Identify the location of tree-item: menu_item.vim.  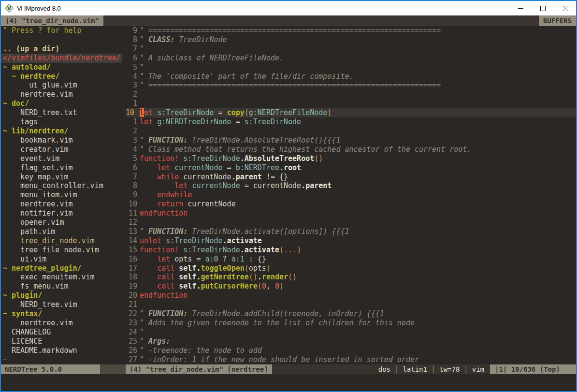
(61, 195).